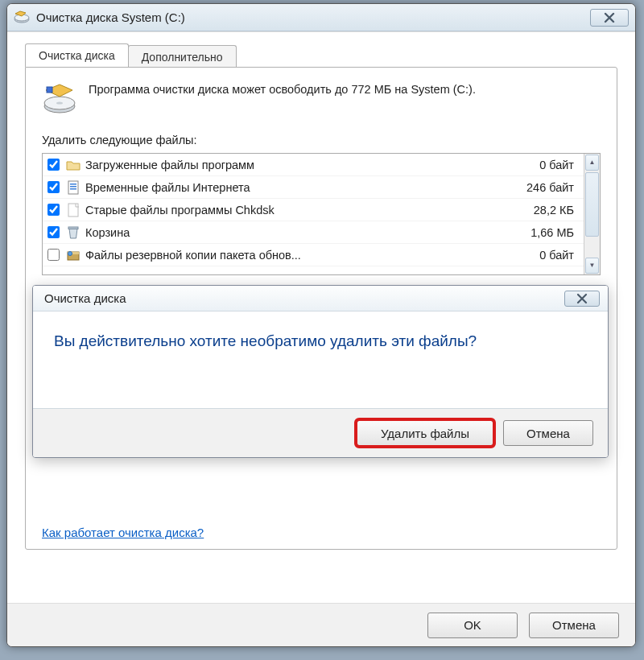 This screenshot has height=660, width=644. What do you see at coordinates (320, 299) in the screenshot?
I see `confirm-title-bar: Очистка диска` at bounding box center [320, 299].